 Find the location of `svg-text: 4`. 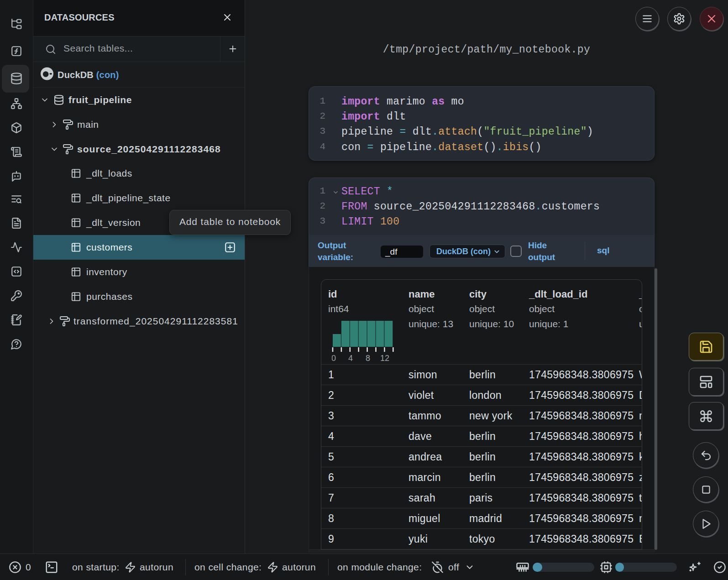

svg-text: 4 is located at coordinates (351, 358).